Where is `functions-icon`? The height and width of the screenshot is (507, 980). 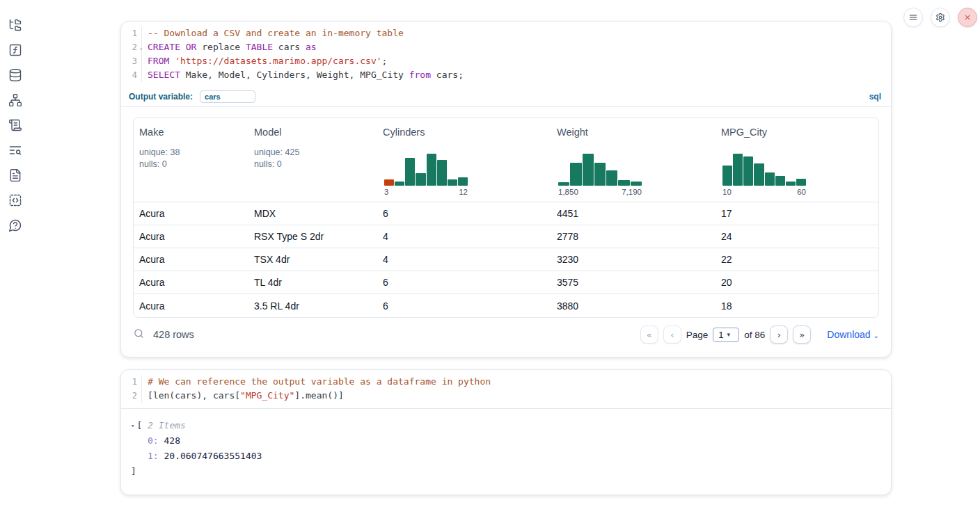 functions-icon is located at coordinates (15, 50).